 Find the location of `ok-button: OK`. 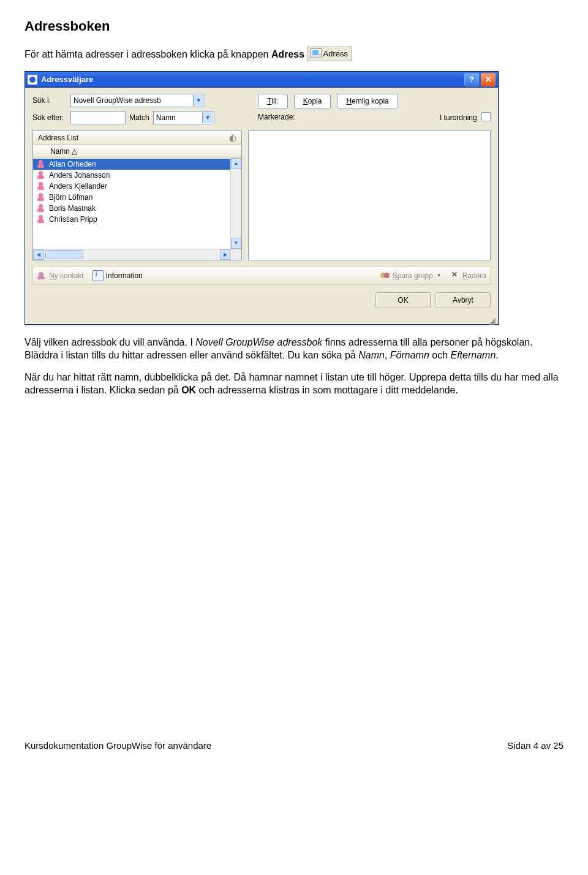

ok-button: OK is located at coordinates (403, 300).